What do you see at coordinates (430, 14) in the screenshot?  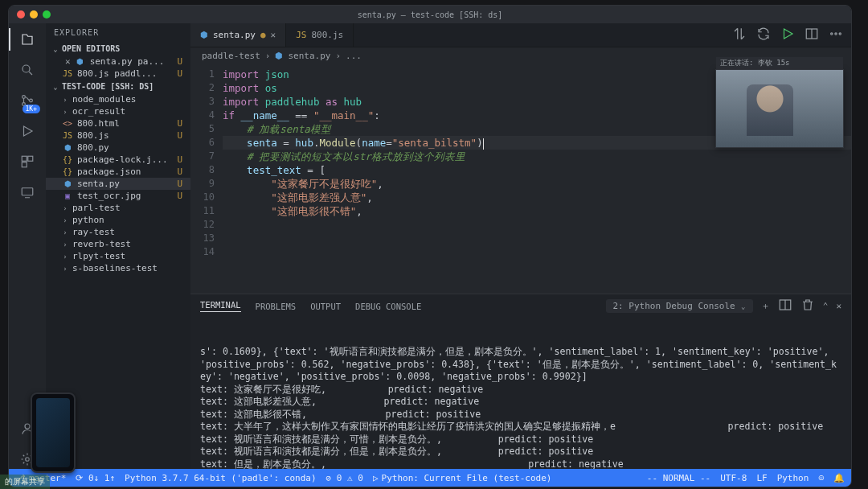 I see `window-title: senta.py — test-code [SSH: ds]` at bounding box center [430, 14].